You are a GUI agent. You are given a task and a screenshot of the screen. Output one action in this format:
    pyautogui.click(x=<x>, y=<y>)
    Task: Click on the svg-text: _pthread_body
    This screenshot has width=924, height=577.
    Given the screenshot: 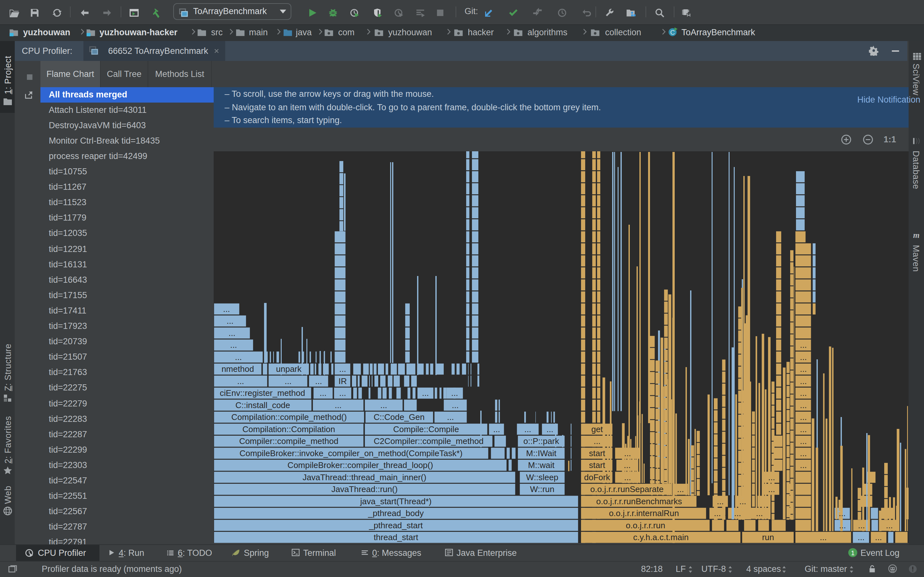 What is the action you would take?
    pyautogui.click(x=396, y=513)
    